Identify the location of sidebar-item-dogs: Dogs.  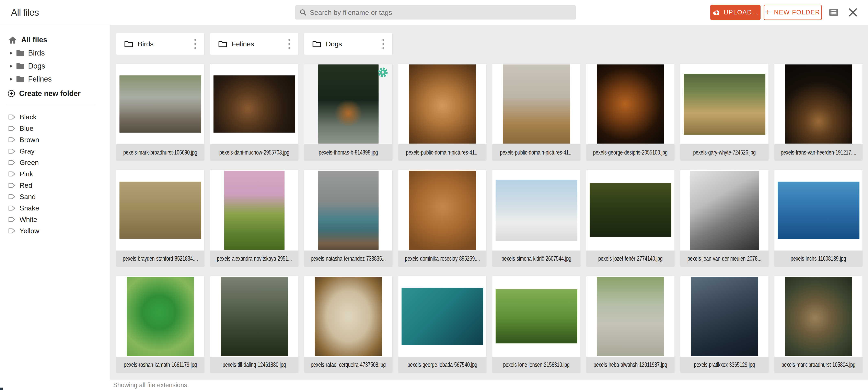
(55, 66).